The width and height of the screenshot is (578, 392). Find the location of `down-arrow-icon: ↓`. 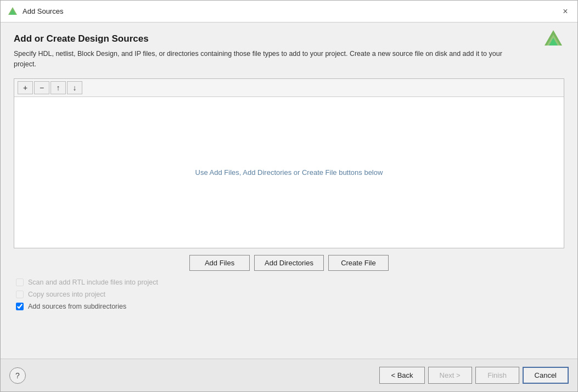

down-arrow-icon: ↓ is located at coordinates (75, 88).